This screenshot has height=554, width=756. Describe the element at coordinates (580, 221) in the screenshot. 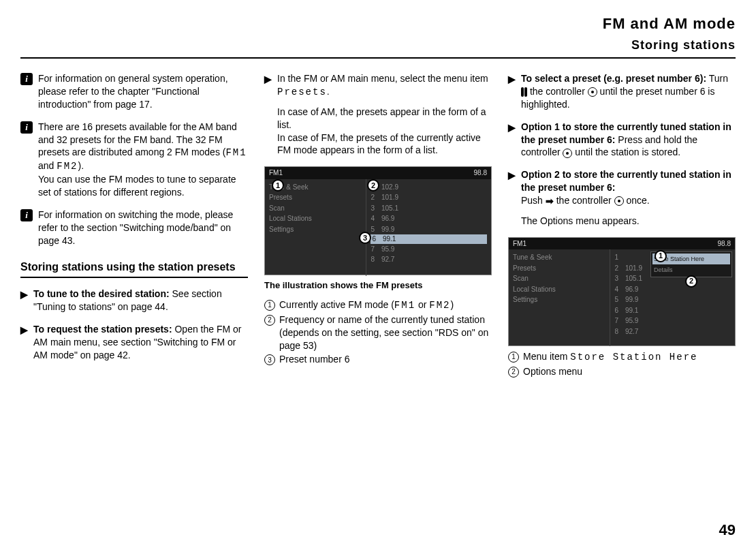

I see `text: The Options menu appears.` at that location.